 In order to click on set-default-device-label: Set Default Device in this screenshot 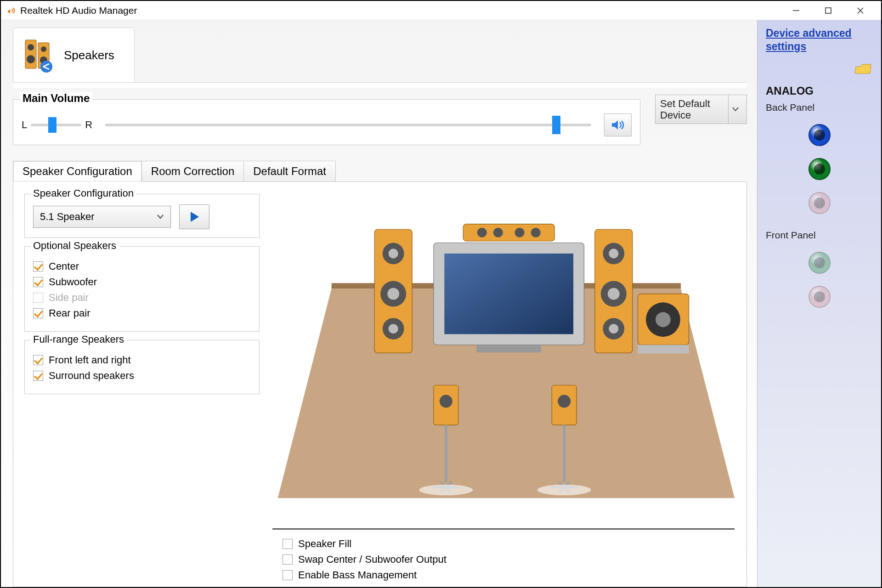, I will do `click(694, 109)`.